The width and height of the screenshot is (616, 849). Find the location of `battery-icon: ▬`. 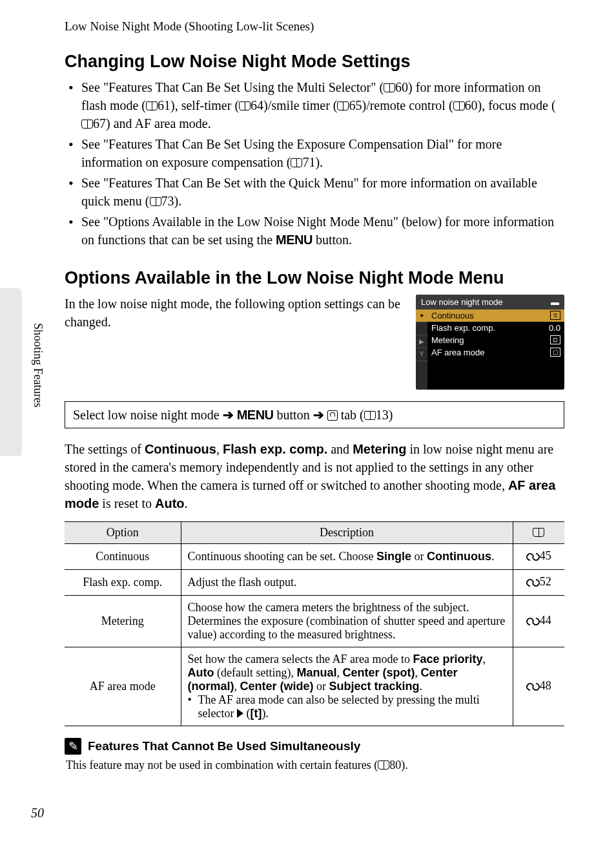

battery-icon: ▬ is located at coordinates (555, 302).